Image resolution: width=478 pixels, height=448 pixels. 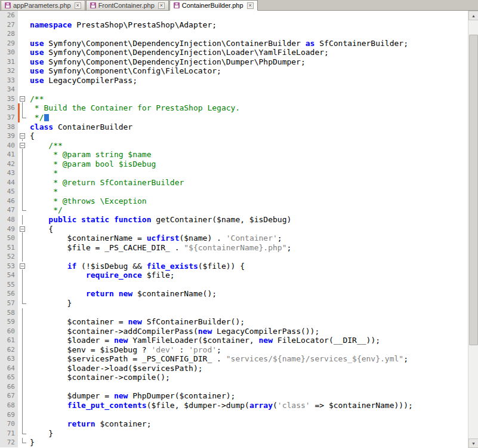 What do you see at coordinates (234, 332) in the screenshot?
I see `code-line: 60 $container->addCompilerPass(new Legac…` at bounding box center [234, 332].